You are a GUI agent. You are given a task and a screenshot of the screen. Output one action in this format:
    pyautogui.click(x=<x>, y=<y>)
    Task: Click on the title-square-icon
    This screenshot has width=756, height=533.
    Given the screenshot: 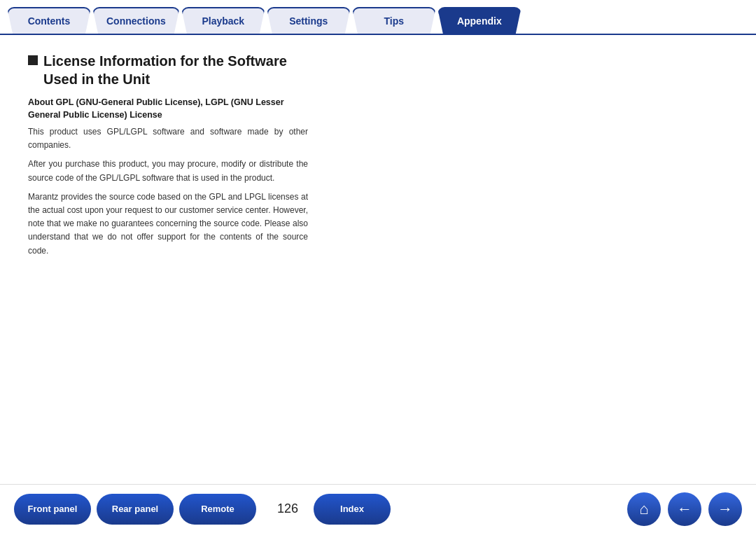 What is the action you would take?
    pyautogui.click(x=33, y=60)
    